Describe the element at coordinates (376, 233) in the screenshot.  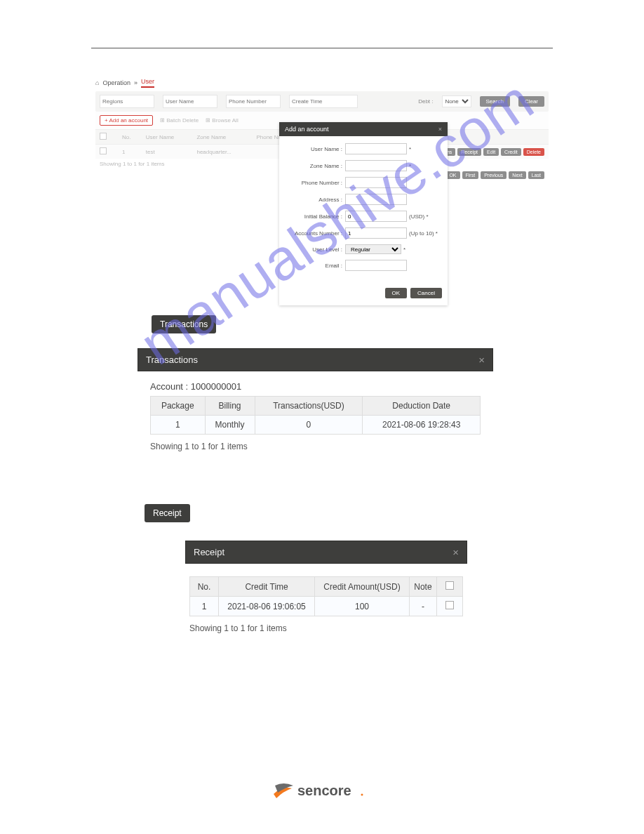
I see `input-accounts` at that location.